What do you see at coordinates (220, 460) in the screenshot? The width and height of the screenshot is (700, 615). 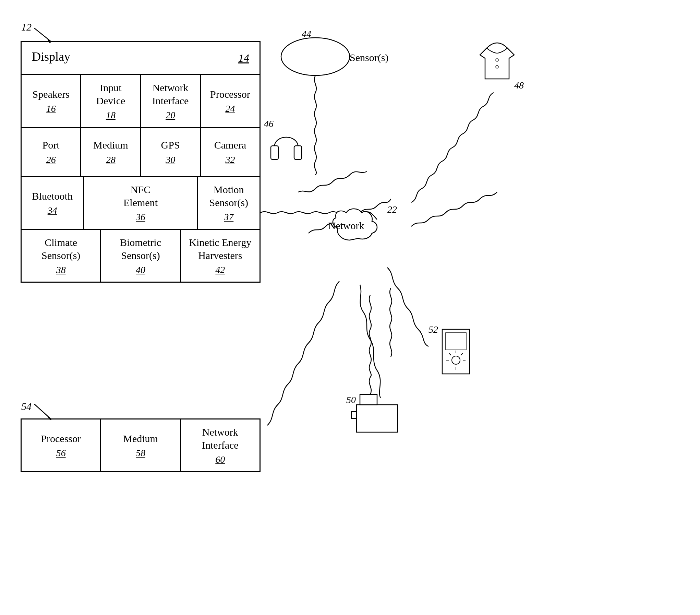 I see `network-interface-60-num: 60` at bounding box center [220, 460].